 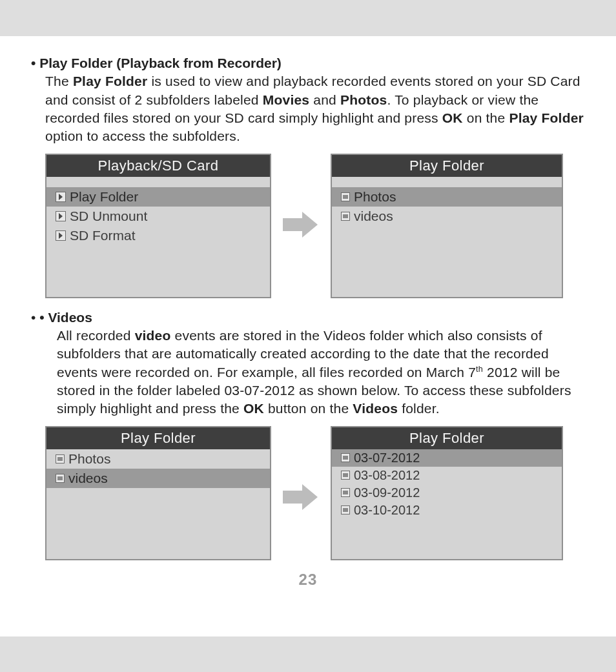 I want to click on bottom-band, so click(x=308, y=655).